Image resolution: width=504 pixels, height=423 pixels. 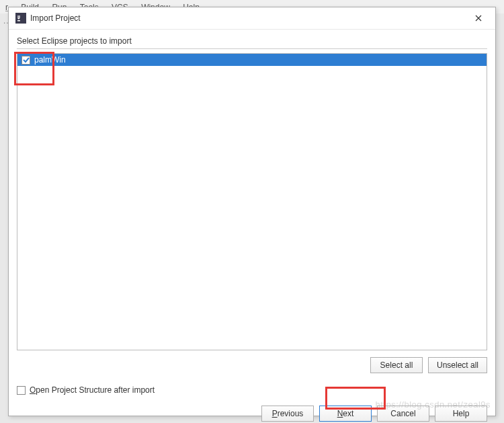 What do you see at coordinates (478, 18) in the screenshot?
I see `close-icon` at bounding box center [478, 18].